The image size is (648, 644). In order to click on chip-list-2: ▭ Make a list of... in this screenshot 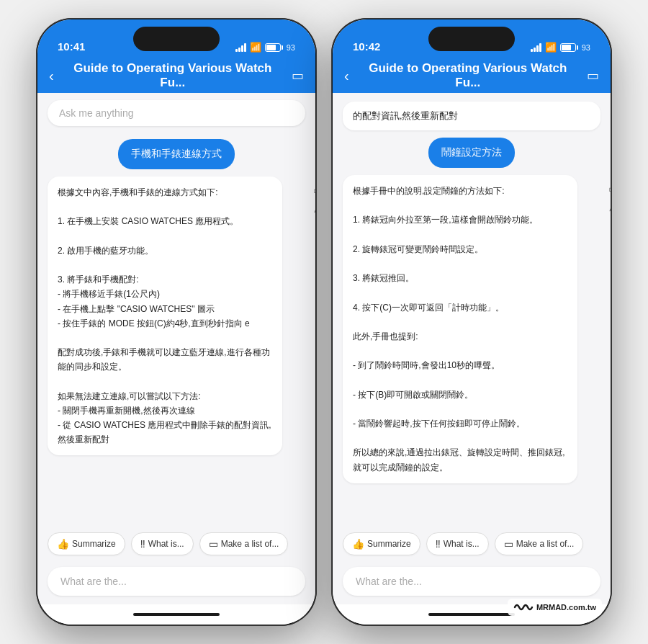, I will do `click(539, 544)`.